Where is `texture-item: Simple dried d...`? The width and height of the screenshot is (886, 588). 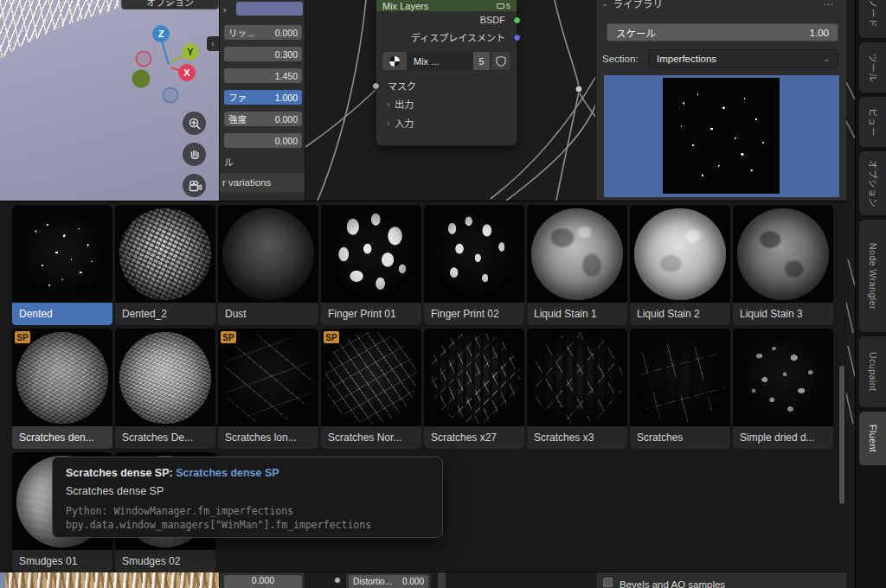 texture-item: Simple dried d... is located at coordinates (783, 389).